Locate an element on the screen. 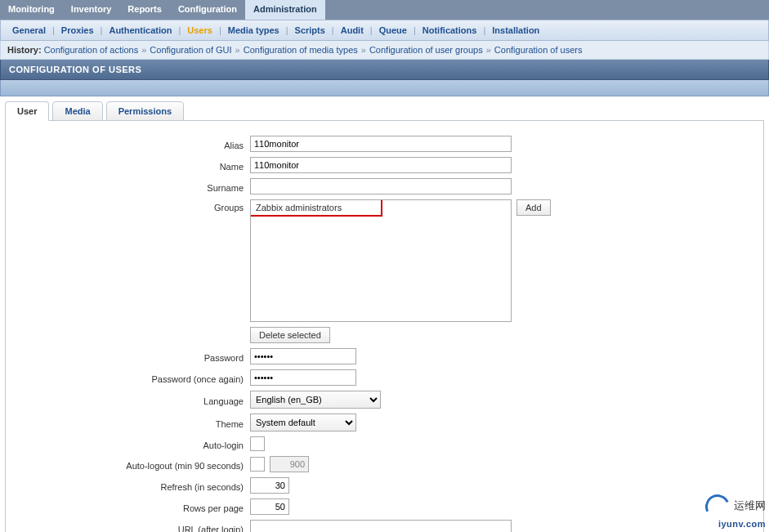  groups-label: Groups is located at coordinates (136, 206).